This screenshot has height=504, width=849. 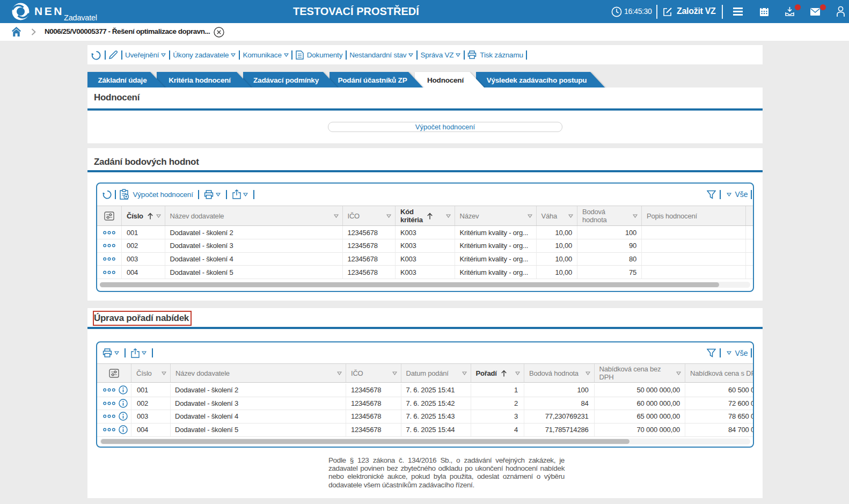 What do you see at coordinates (123, 81) in the screenshot?
I see `svg-text: Základní údaje` at bounding box center [123, 81].